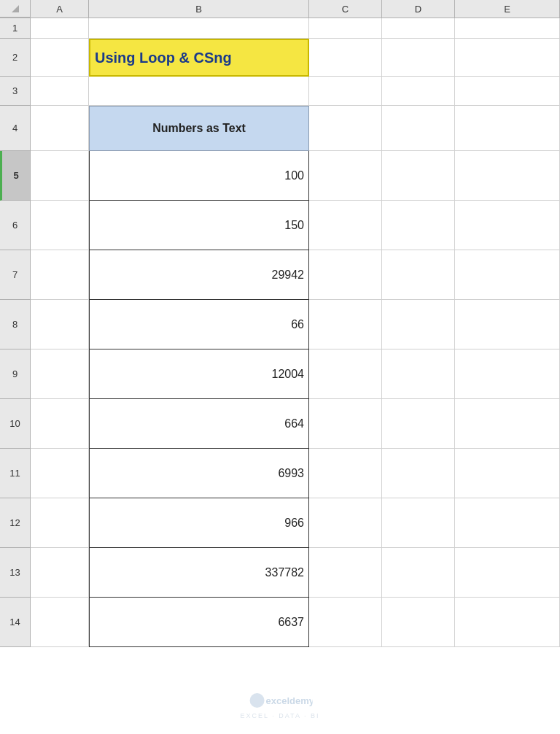 The height and width of the screenshot is (734, 560). What do you see at coordinates (15, 176) in the screenshot?
I see `row-num-5: 5` at bounding box center [15, 176].